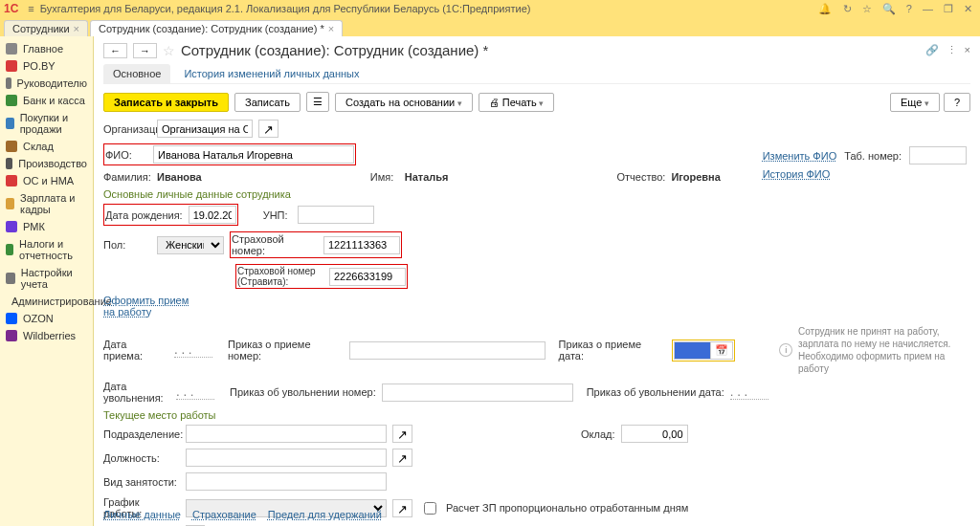  What do you see at coordinates (46, 164) in the screenshot?
I see `sidebar-item-production: Производство` at bounding box center [46, 164].